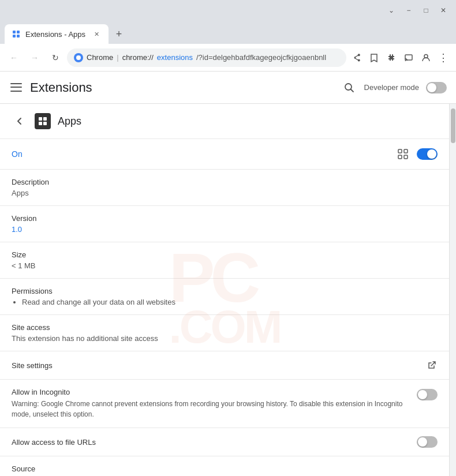  I want to click on url-scheme: chrome://, so click(138, 58).